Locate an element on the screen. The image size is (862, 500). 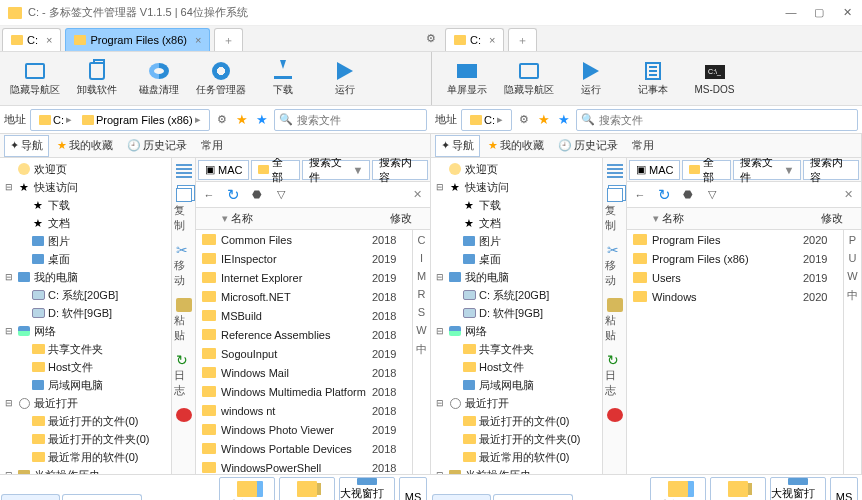
file-row: Microsoft.NET2018 is located at coordinates (304, 296).